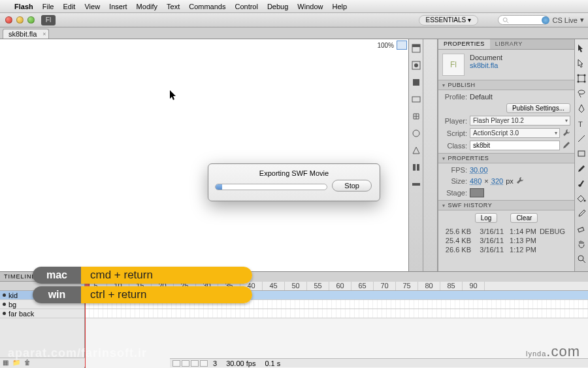  I want to click on tab-properties: PROPERTIES, so click(464, 44).